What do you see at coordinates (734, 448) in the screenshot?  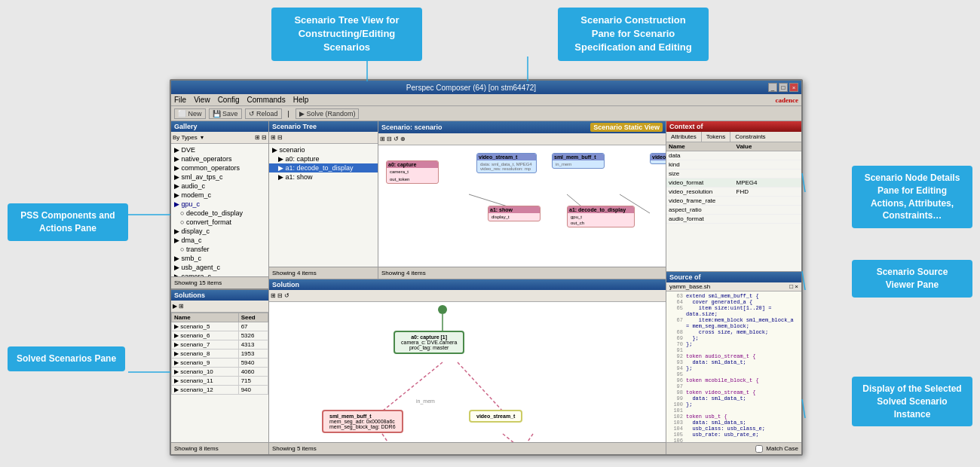 I see `source-footer: Match Case` at bounding box center [734, 448].